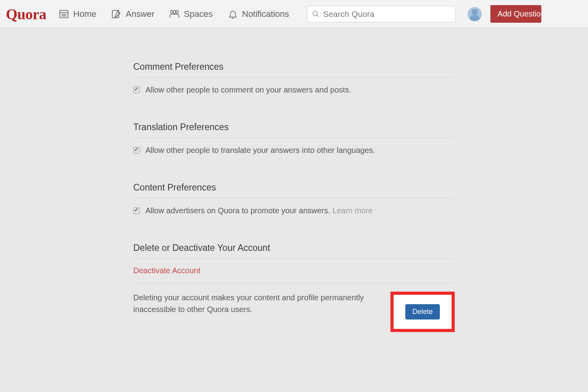 This screenshot has height=392, width=588. I want to click on content-preferences-section: Content Preferences Allow advertisers on…, so click(294, 199).